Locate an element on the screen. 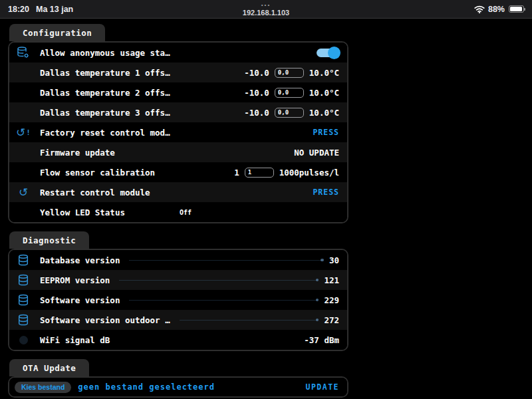 The width and height of the screenshot is (532, 399). url-address: 192.168.1.103 is located at coordinates (266, 13).